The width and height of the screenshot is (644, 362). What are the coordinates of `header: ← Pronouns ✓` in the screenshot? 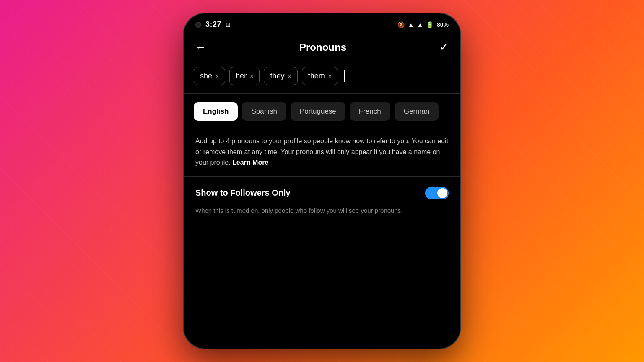 It's located at (322, 46).